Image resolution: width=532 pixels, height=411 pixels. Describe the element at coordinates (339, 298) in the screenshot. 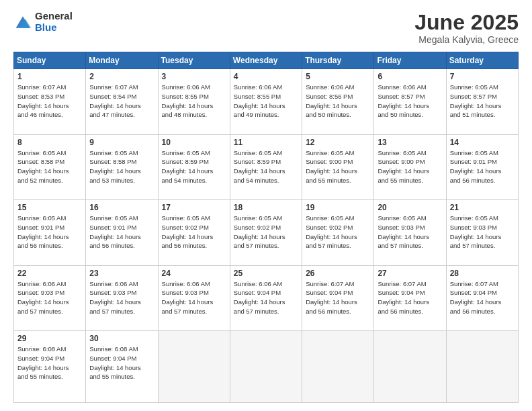

I see `calendar-cell: 26Sunrise: 6:07 AMSunset: 9:04 PMDayligh…` at that location.